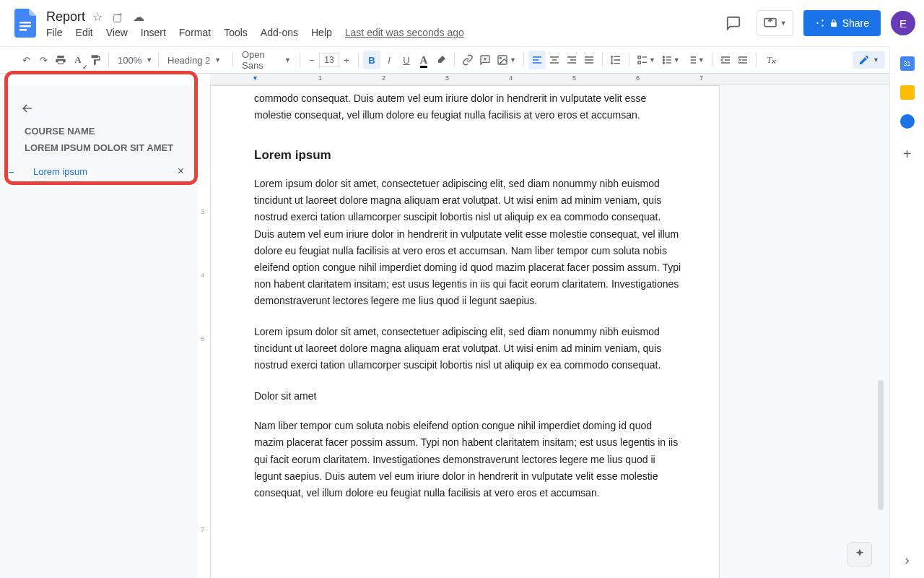  What do you see at coordinates (907, 92) in the screenshot?
I see `keep-icon` at bounding box center [907, 92].